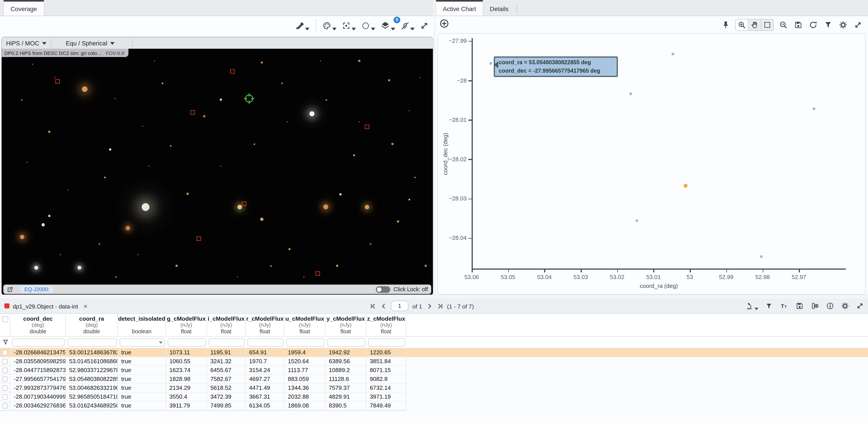  Describe the element at coordinates (5, 370) in the screenshot. I see `row-checkbox-cell` at that location.